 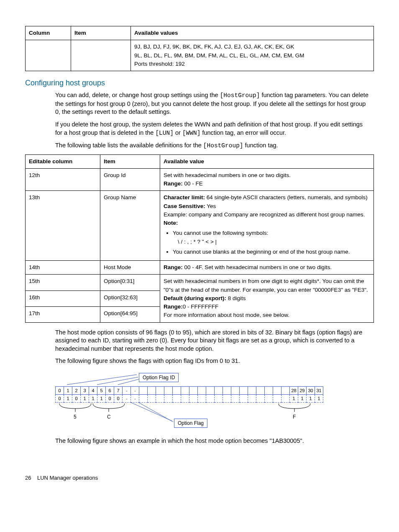 What do you see at coordinates (294, 390) in the screenshot?
I see `figure-cell: 28` at bounding box center [294, 390].